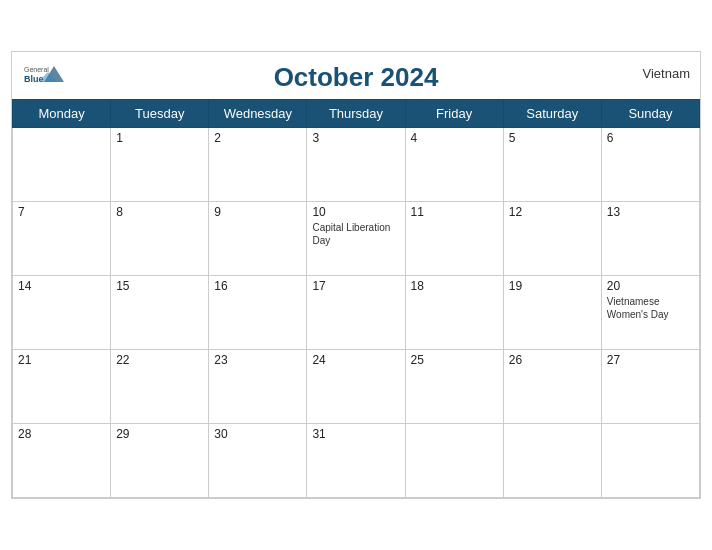  Describe the element at coordinates (160, 138) in the screenshot. I see `day-number: 1` at that location.